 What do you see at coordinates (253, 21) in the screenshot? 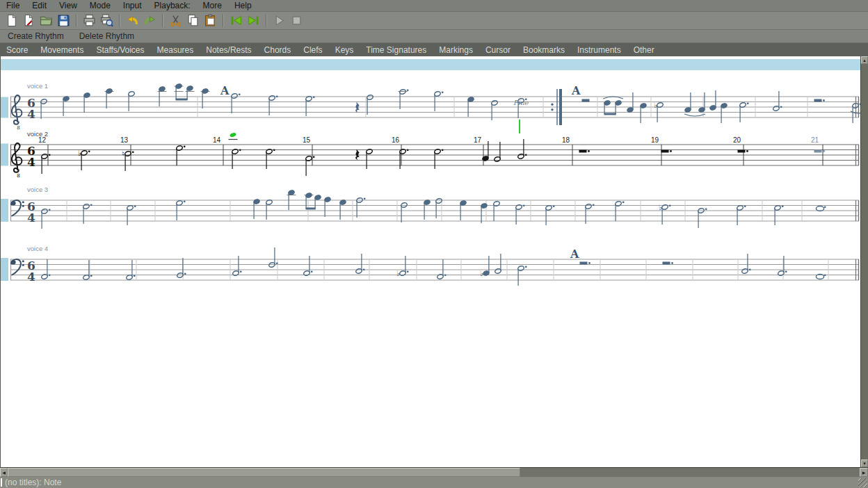
I see `go-last-button` at bounding box center [253, 21].